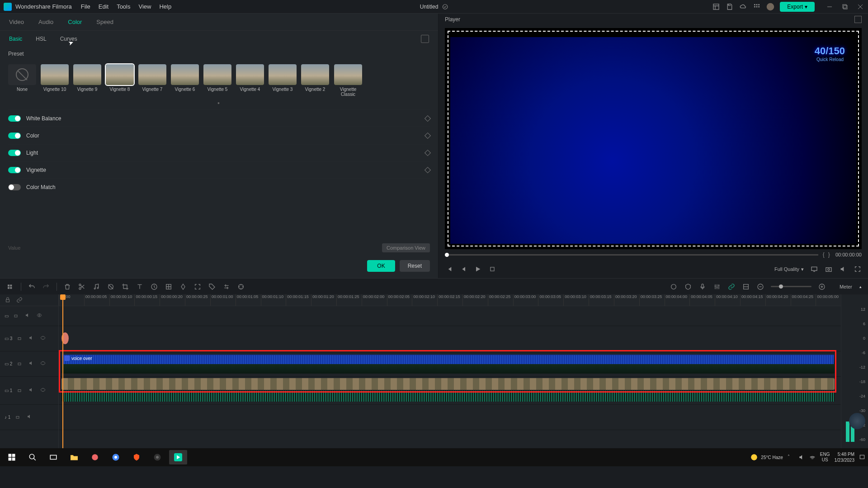 Image resolution: width=868 pixels, height=488 pixels. Describe the element at coordinates (824, 255) in the screenshot. I see `mark-in-icon: {` at that location.